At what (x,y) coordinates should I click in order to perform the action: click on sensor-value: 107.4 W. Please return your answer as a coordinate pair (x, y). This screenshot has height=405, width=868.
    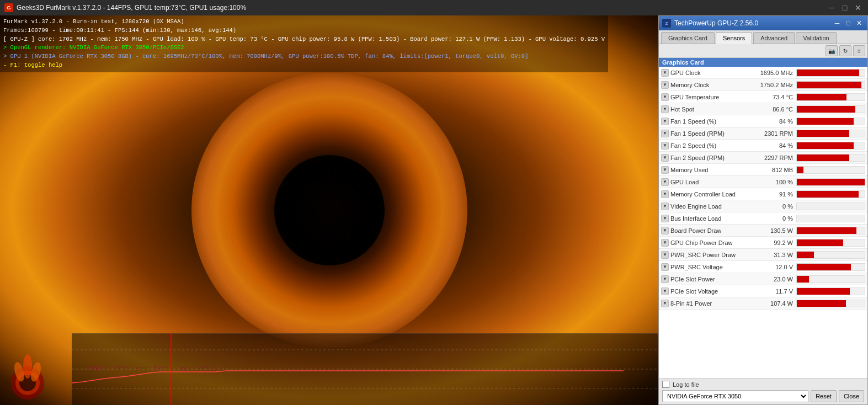
    Looking at the image, I should click on (777, 303).